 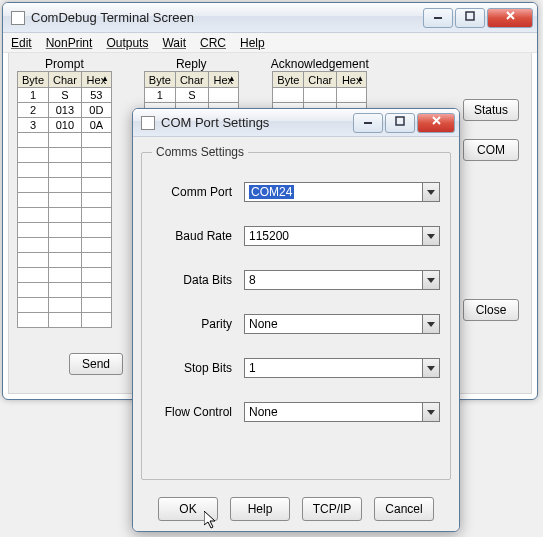 What do you see at coordinates (198, 280) in the screenshot?
I see `data-bits-label: Data Bits` at bounding box center [198, 280].